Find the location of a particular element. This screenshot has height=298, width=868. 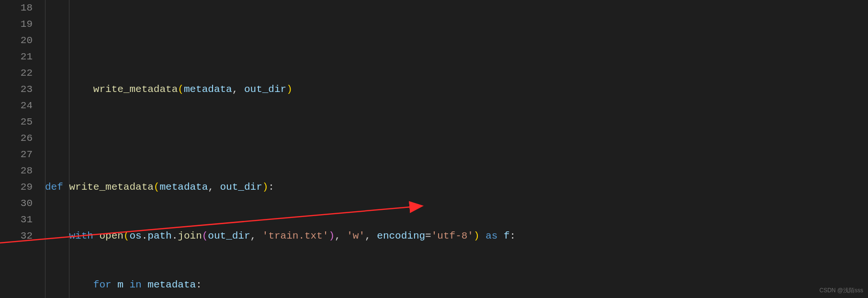

line-number: 20 is located at coordinates (16, 41).